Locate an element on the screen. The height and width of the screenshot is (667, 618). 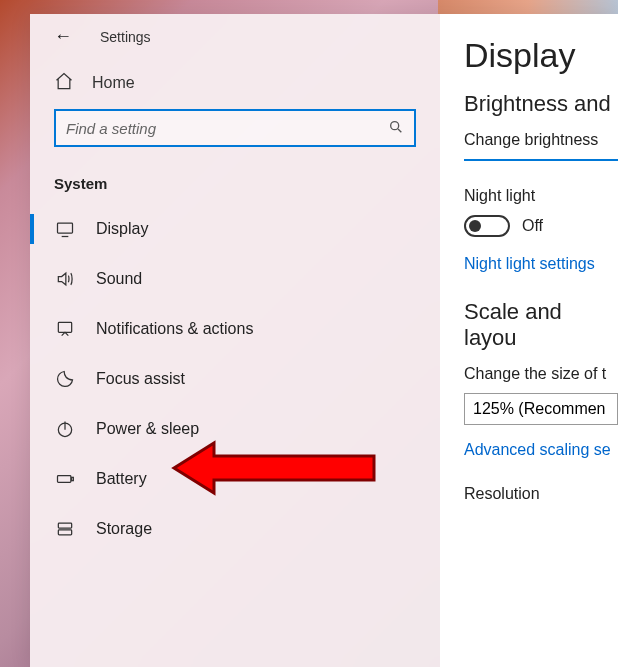
sidebar-item-power: Power & sleep is located at coordinates (235, 429).